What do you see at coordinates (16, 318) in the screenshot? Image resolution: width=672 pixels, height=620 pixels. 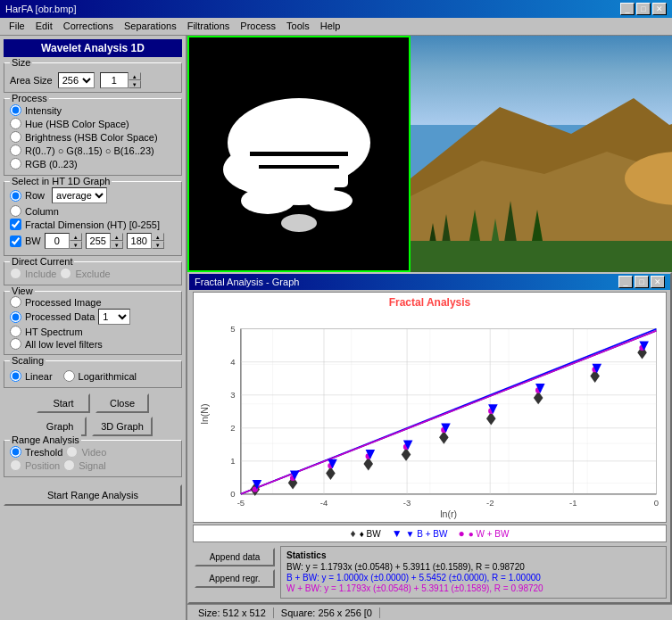 I see `proc-data-radio` at bounding box center [16, 318].